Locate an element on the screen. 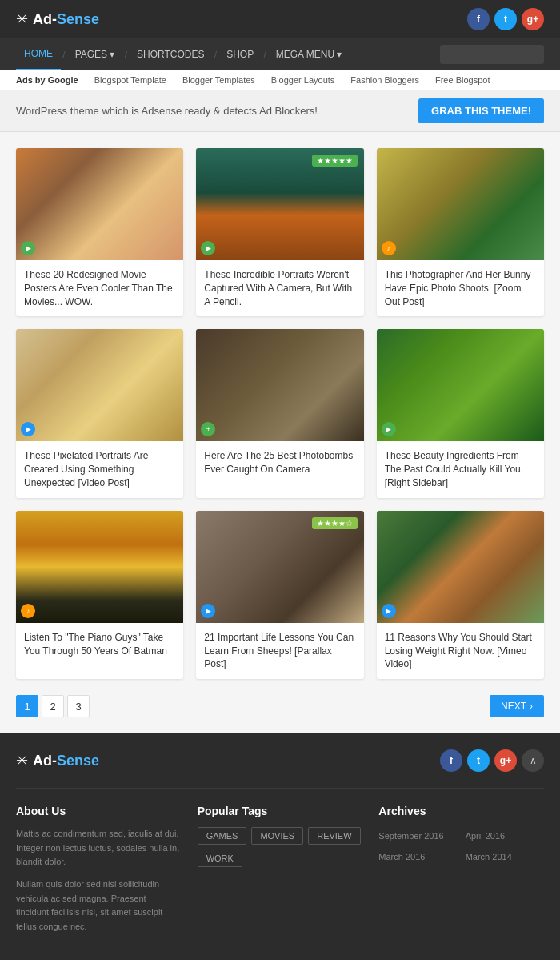 The width and height of the screenshot is (560, 960). page-1: 1 is located at coordinates (27, 706).